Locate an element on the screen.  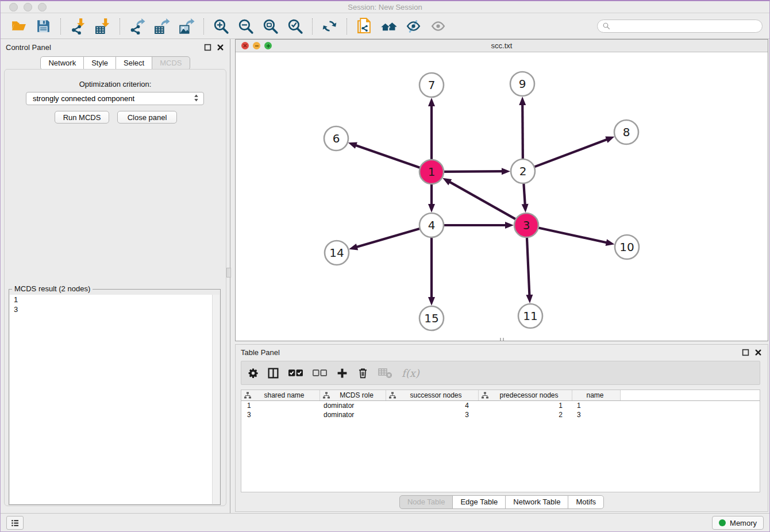
refresh-layout-icon is located at coordinates (330, 26).